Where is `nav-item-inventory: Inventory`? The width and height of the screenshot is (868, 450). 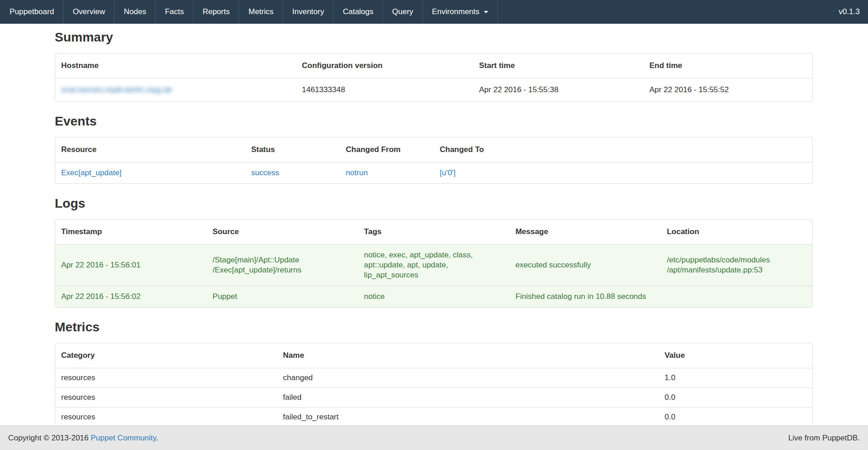
nav-item-inventory: Inventory is located at coordinates (309, 12).